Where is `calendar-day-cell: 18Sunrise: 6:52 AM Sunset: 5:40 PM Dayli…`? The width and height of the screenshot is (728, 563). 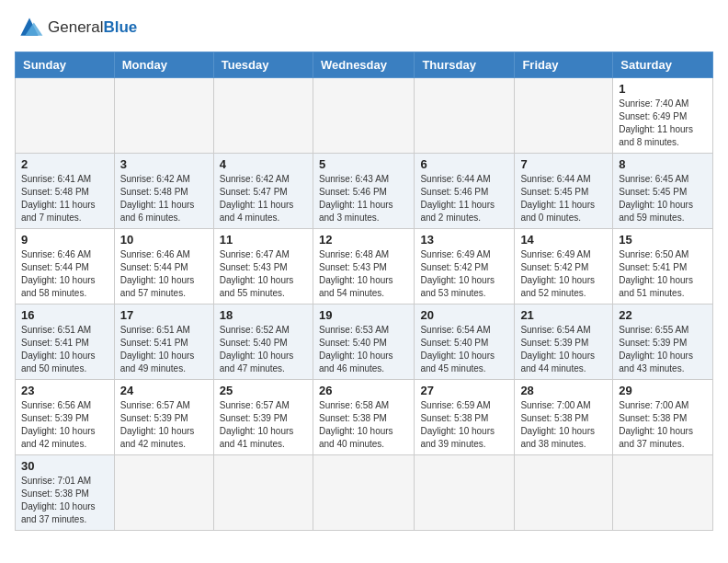 calendar-day-cell: 18Sunrise: 6:52 AM Sunset: 5:40 PM Dayli… is located at coordinates (263, 342).